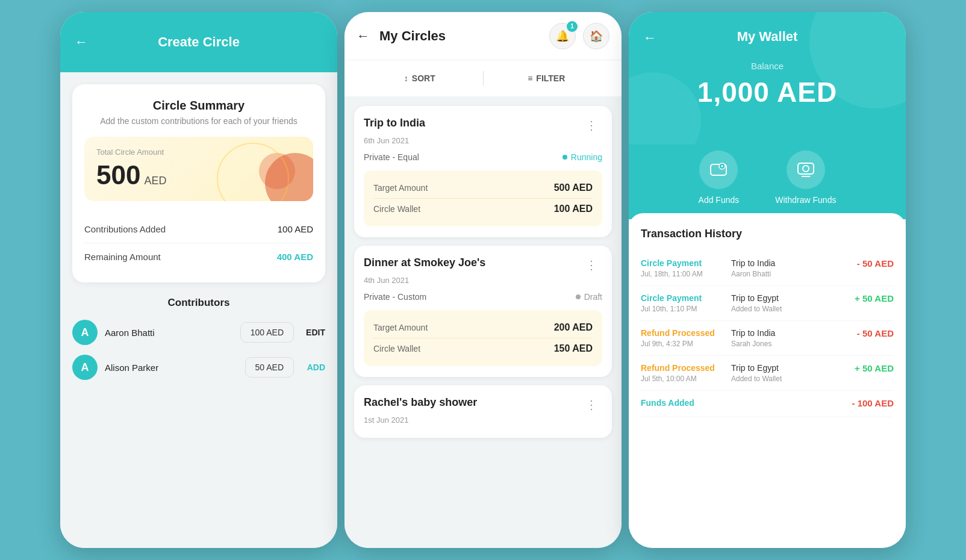 This screenshot has height=560, width=966. What do you see at coordinates (406, 78) in the screenshot?
I see `sort-icon: ↕` at bounding box center [406, 78].